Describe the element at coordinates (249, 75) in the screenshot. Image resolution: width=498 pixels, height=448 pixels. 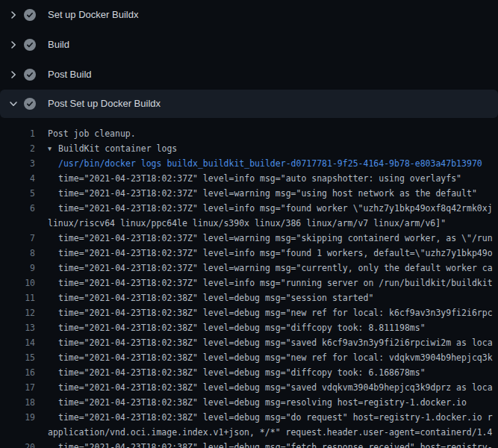
I see `step-row-post-build: Post Build` at that location.